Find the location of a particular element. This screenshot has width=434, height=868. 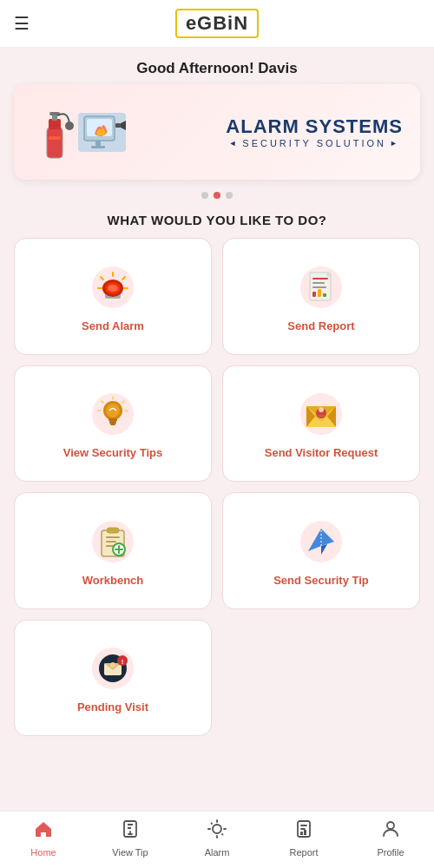

app-logo: eGBiN is located at coordinates (217, 23).